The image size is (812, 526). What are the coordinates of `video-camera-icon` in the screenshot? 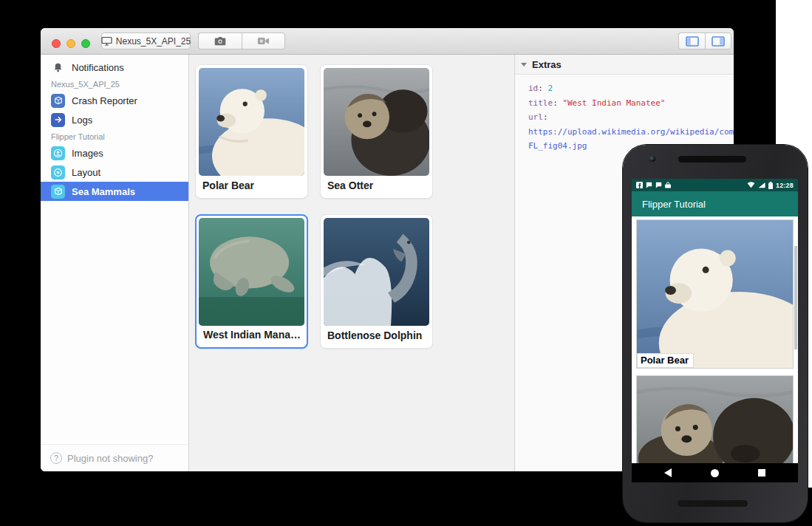 It's located at (263, 41).